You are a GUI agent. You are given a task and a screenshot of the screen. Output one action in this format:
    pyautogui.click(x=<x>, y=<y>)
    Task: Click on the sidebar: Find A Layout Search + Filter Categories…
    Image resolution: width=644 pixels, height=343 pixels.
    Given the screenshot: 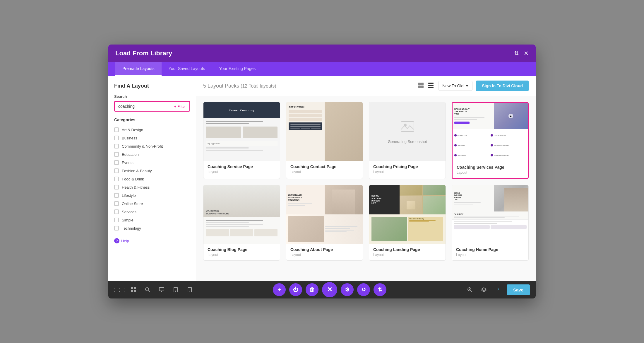 What is the action you would take?
    pyautogui.click(x=152, y=178)
    